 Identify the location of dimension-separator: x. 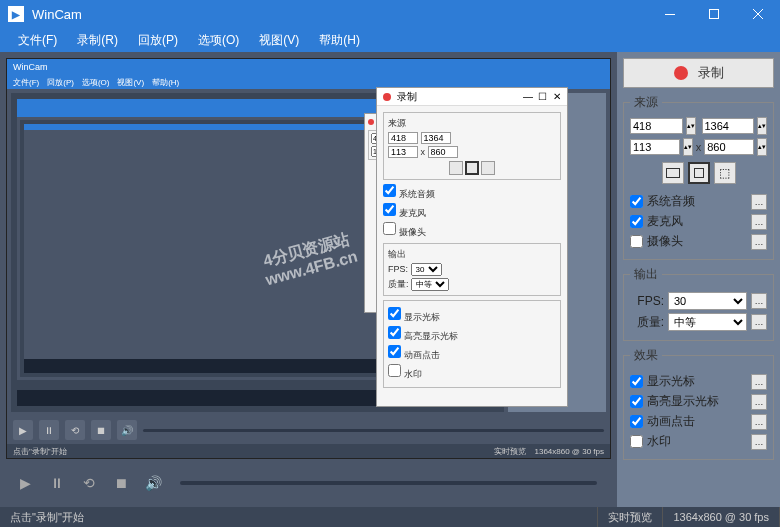
(699, 147).